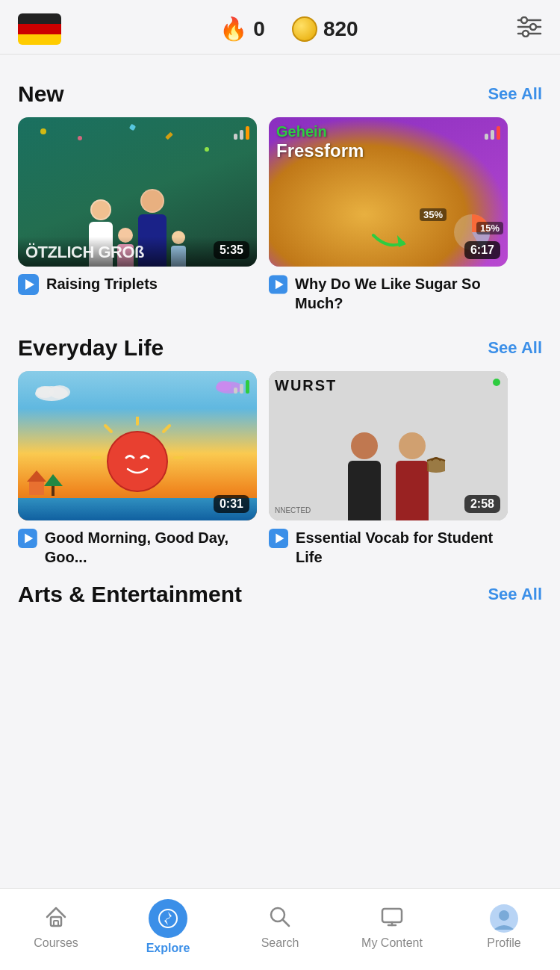 The width and height of the screenshot is (560, 970). Describe the element at coordinates (280, 600) in the screenshot. I see `arts-section-header: Arts & Entertainment See All` at that location.